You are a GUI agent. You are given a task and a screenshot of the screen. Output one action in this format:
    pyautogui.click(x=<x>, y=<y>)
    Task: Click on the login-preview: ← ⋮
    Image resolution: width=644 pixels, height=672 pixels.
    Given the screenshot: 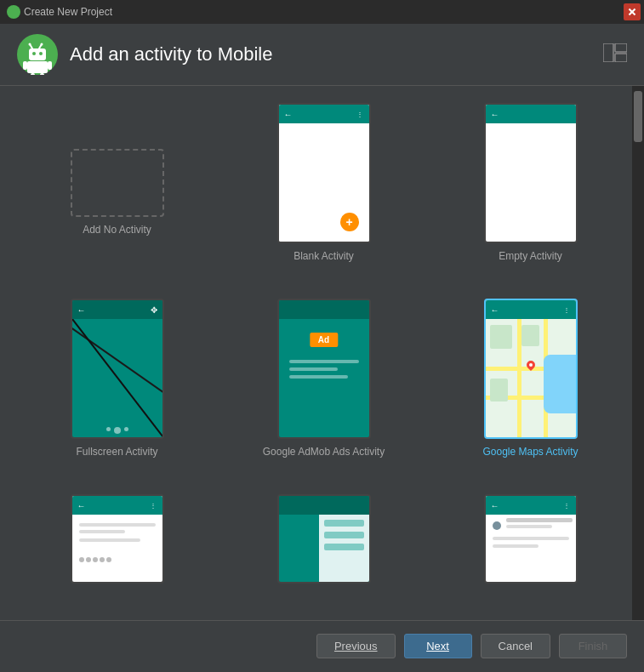 What is the action you would take?
    pyautogui.click(x=117, y=539)
    